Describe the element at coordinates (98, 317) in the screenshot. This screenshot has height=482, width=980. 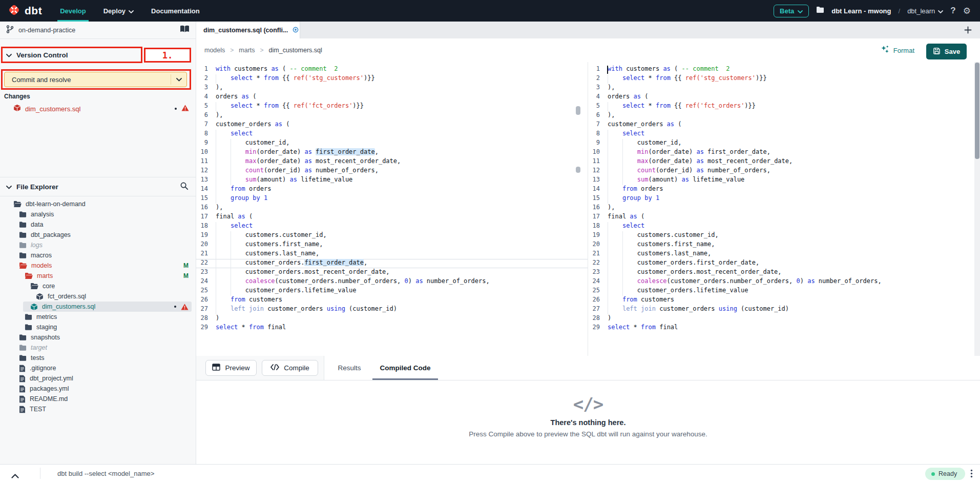
I see `tree-item-metrics: metrics` at that location.